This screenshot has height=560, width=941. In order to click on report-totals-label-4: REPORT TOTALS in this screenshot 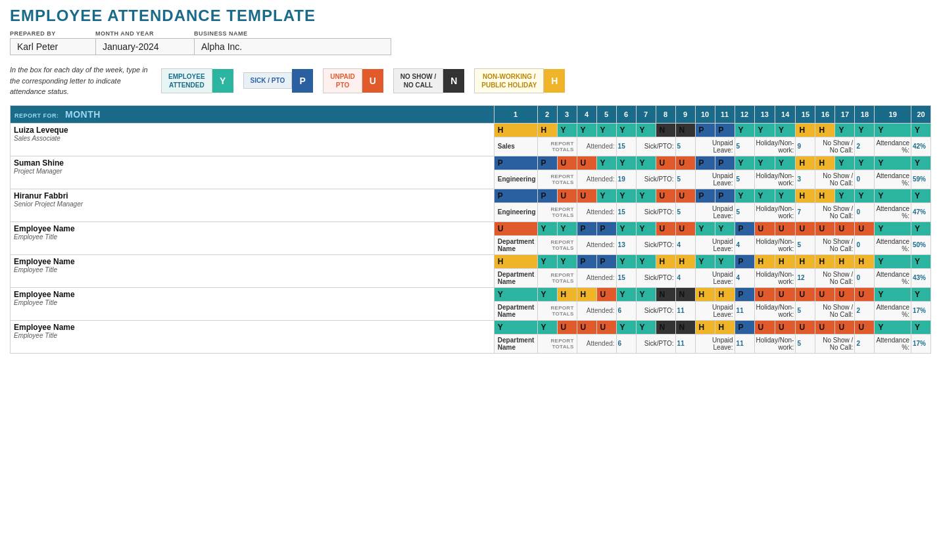, I will do `click(557, 277)`.